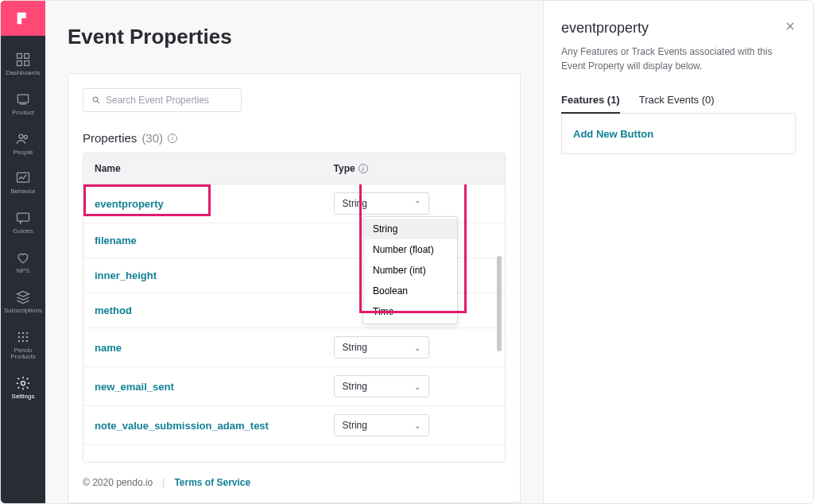 This screenshot has width=814, height=504. I want to click on type-option: String, so click(410, 229).